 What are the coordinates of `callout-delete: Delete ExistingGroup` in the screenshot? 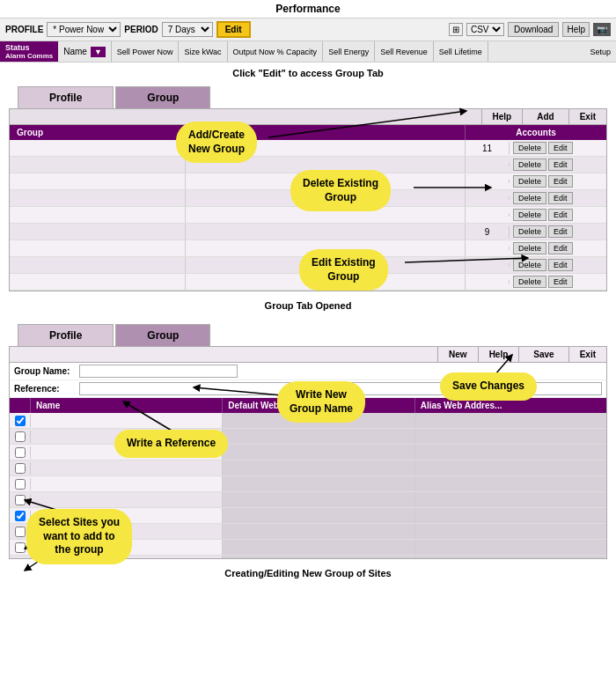 It's located at (341, 190).